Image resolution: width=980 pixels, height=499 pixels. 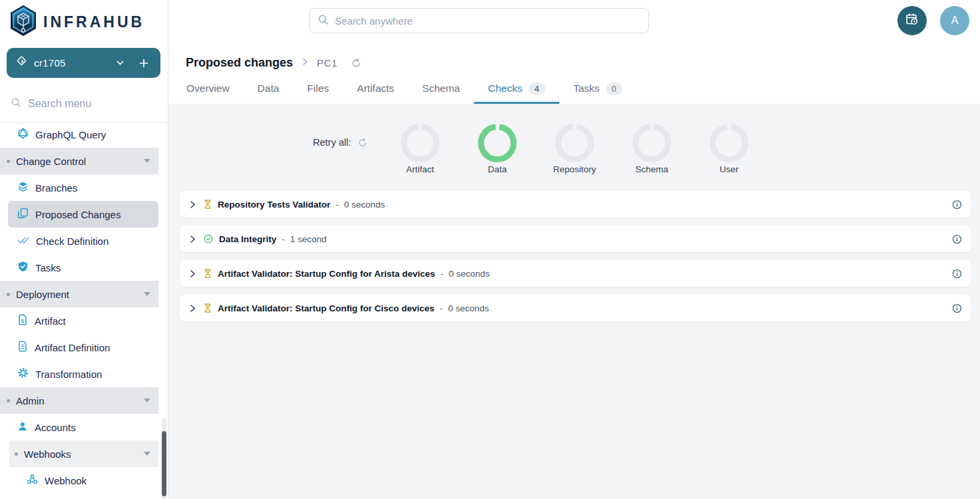 What do you see at coordinates (955, 21) in the screenshot?
I see `user-avatar: A` at bounding box center [955, 21].